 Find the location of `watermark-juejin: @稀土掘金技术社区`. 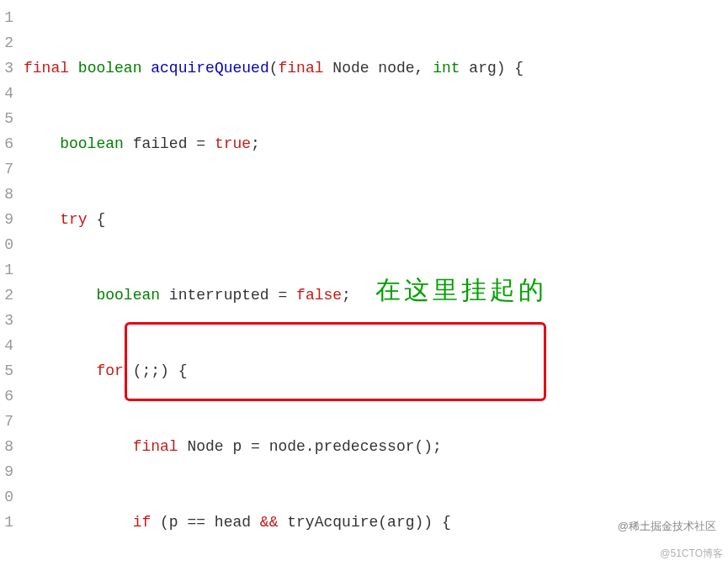

watermark-juejin: @稀土掘金技术社区 is located at coordinates (667, 526).